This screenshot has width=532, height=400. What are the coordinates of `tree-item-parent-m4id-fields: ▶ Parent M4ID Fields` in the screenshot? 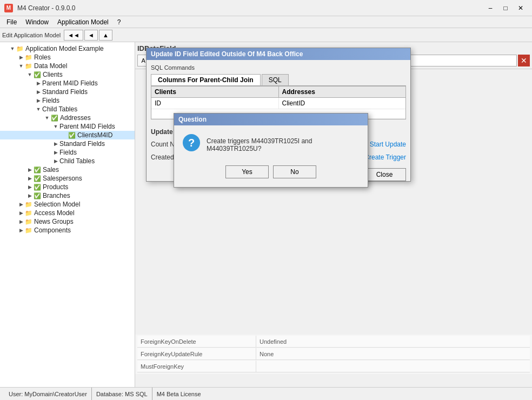 It's located at (67, 83).